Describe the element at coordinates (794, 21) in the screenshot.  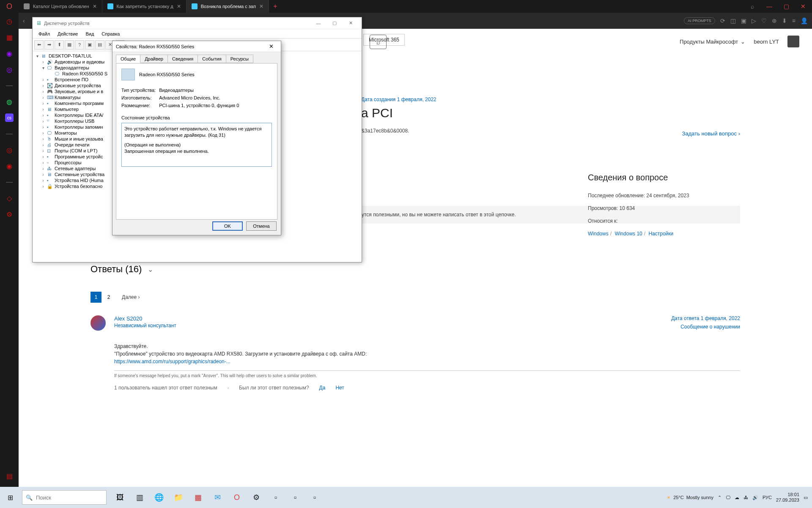
I see `toolbar-icon: ≡` at that location.